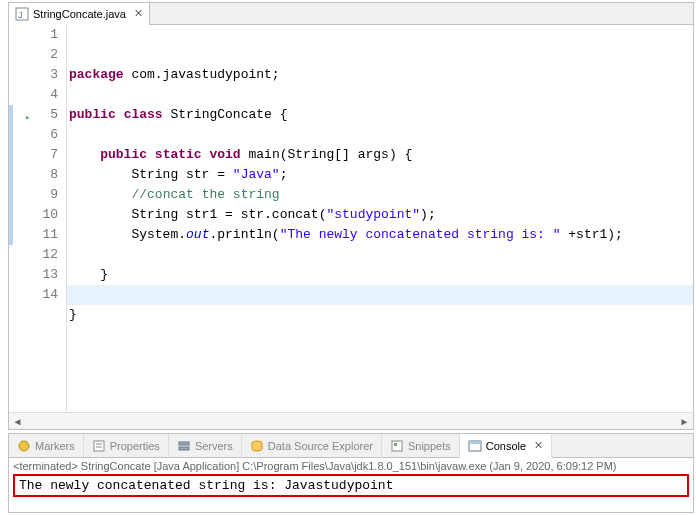 This screenshot has width=696, height=515. Describe the element at coordinates (40, 255) in the screenshot. I see `line-number: 12` at that location.